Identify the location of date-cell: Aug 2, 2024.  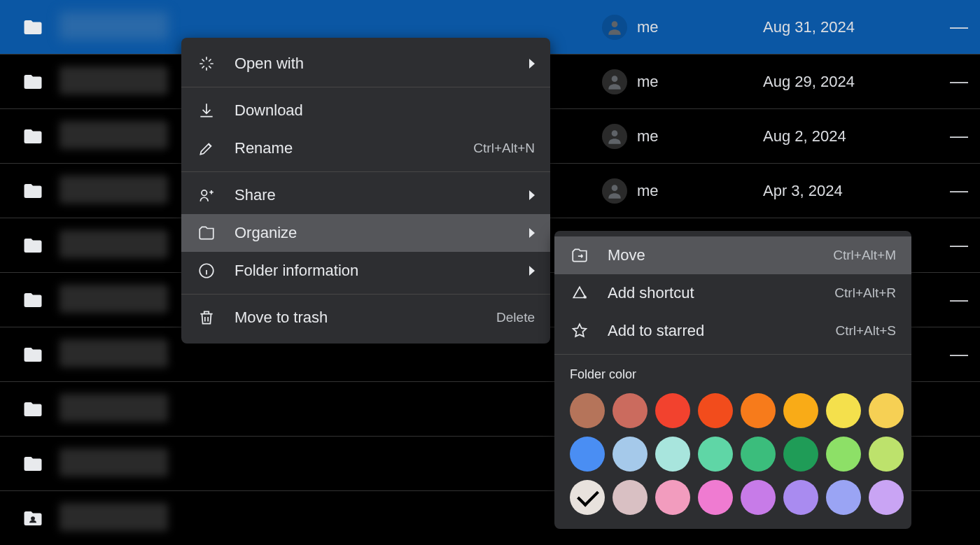
(850, 136).